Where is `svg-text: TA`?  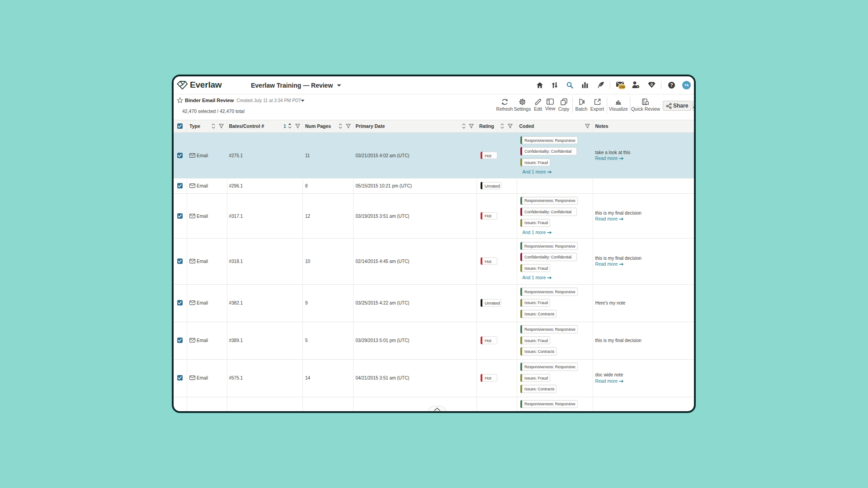
svg-text: TA is located at coordinates (686, 85).